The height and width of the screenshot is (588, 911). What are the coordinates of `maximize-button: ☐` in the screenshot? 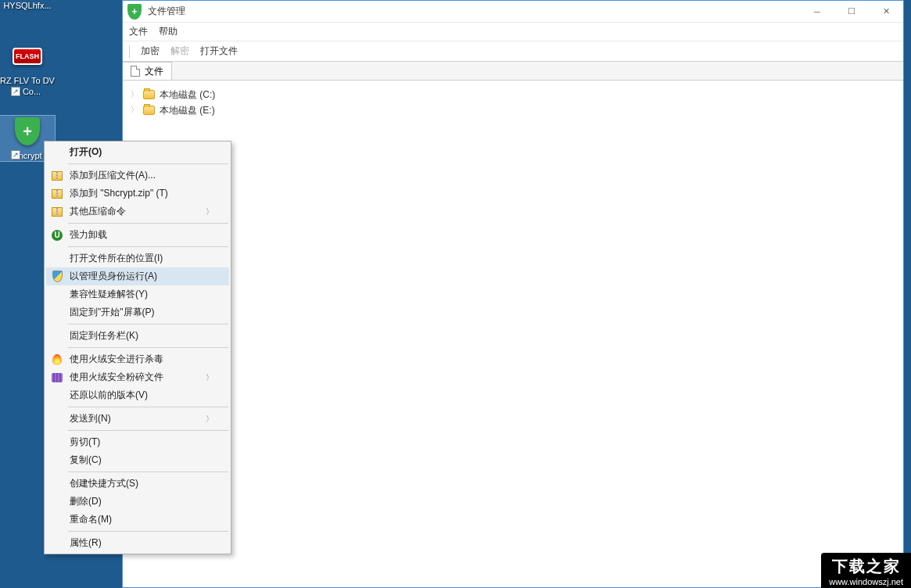 It's located at (852, 12).